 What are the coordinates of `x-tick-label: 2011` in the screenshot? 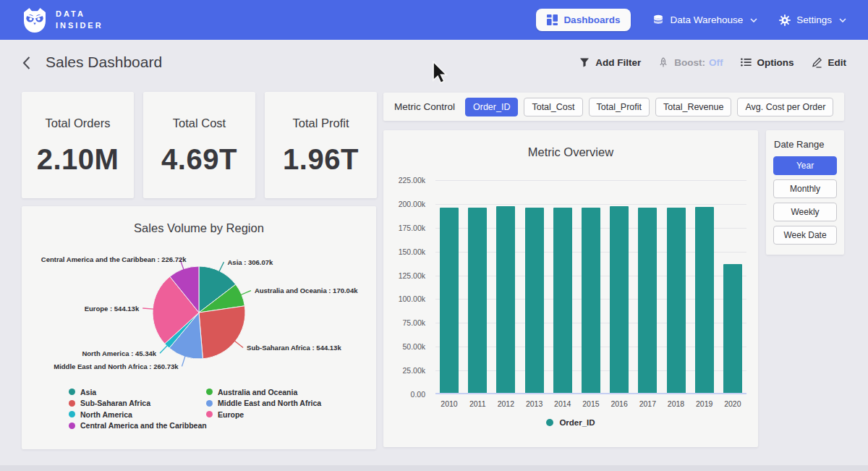 It's located at (477, 404).